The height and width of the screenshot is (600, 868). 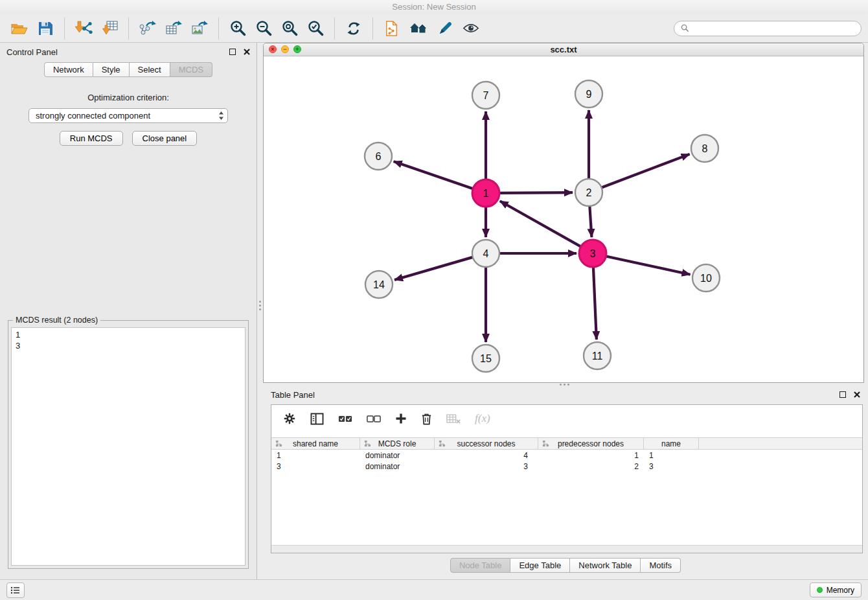 What do you see at coordinates (200, 29) in the screenshot?
I see `export-image-button` at bounding box center [200, 29].